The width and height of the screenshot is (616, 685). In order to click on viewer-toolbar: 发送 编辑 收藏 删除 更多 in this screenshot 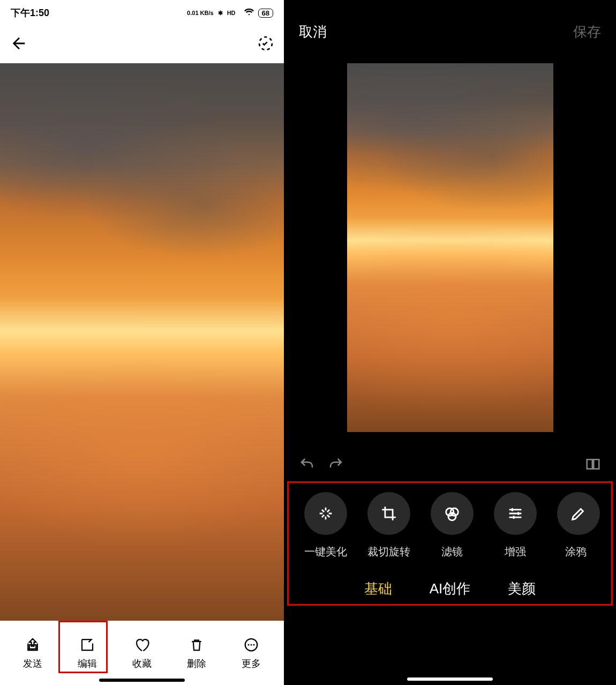, I will do `click(142, 653)`.